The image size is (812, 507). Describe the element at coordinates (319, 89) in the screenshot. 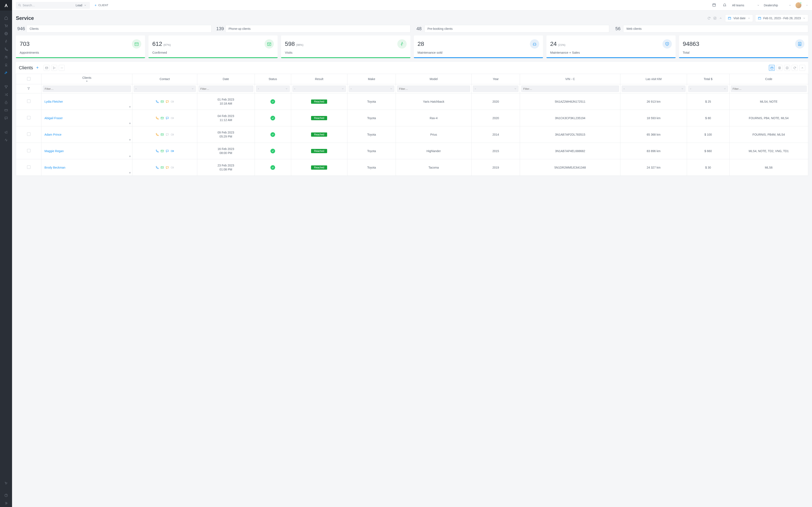

I see `filter-result: -` at that location.